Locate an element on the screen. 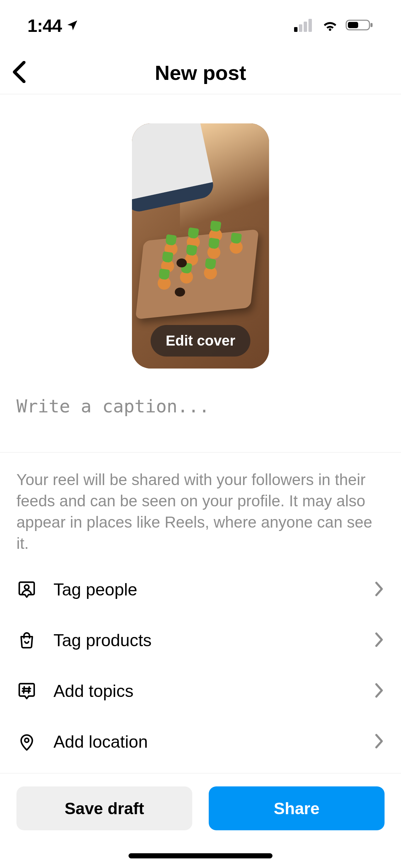  tag-people-label: Tag people is located at coordinates (205, 590).